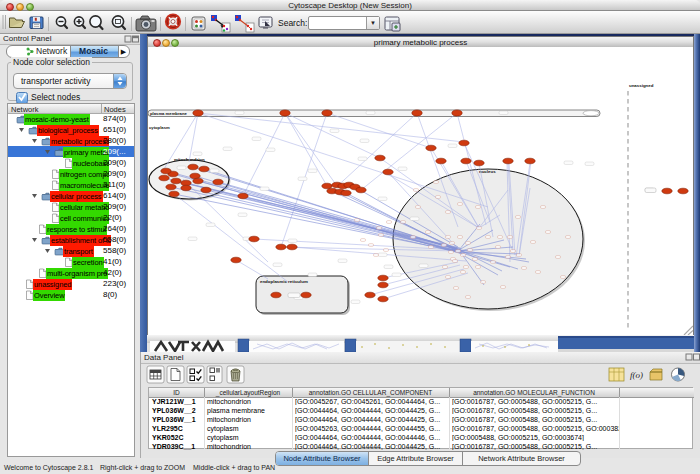  I want to click on svg-text: cytoplasm, so click(160, 128).